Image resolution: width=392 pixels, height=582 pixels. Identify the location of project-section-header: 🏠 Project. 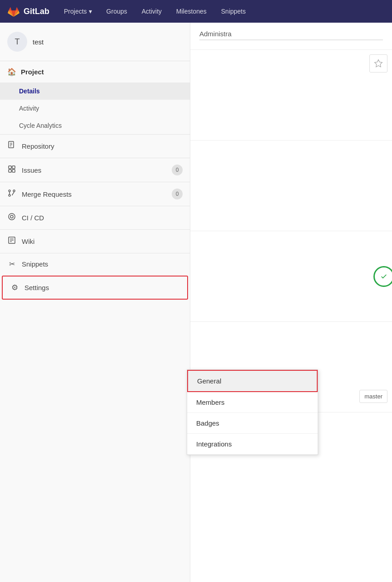
(95, 72).